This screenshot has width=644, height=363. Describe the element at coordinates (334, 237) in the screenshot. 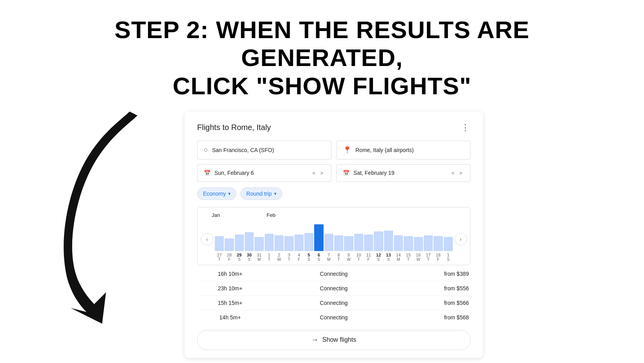

I see `bars-wrapper` at that location.